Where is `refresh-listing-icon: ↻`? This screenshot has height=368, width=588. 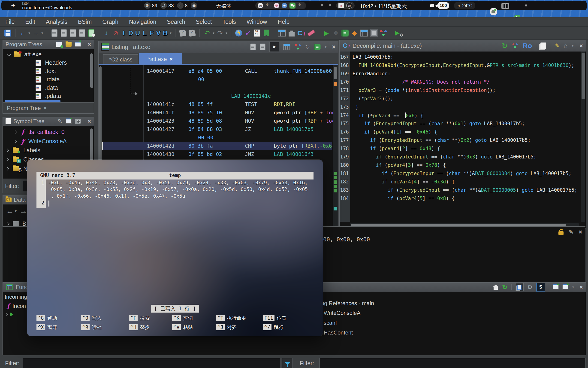 refresh-listing-icon: ↻ is located at coordinates (307, 47).